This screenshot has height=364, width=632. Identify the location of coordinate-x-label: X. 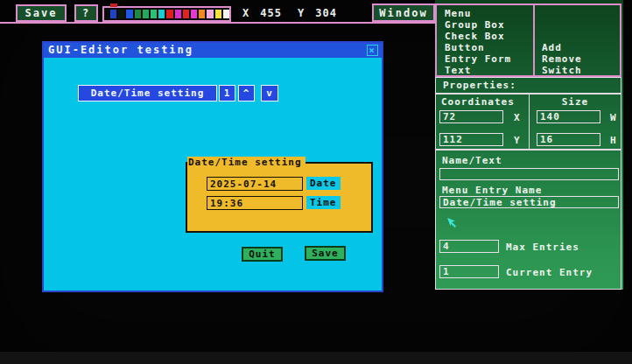
(517, 117).